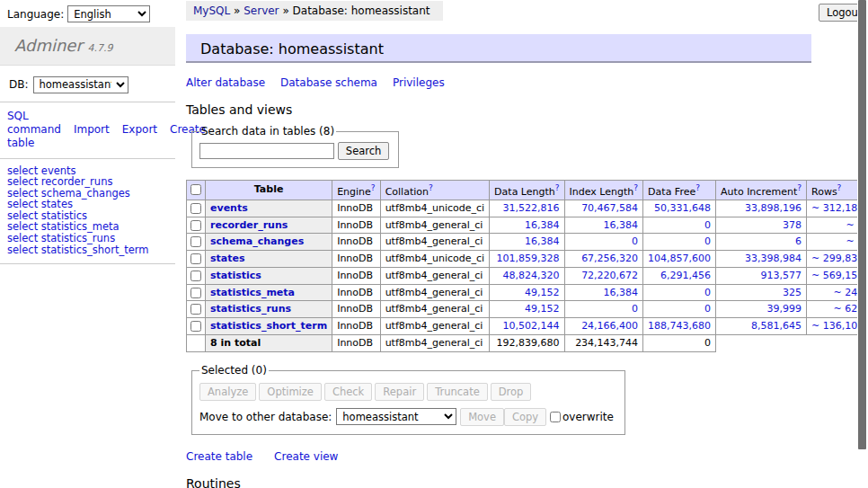  What do you see at coordinates (219, 457) in the screenshot?
I see `create-table-link-main: Create table` at bounding box center [219, 457].